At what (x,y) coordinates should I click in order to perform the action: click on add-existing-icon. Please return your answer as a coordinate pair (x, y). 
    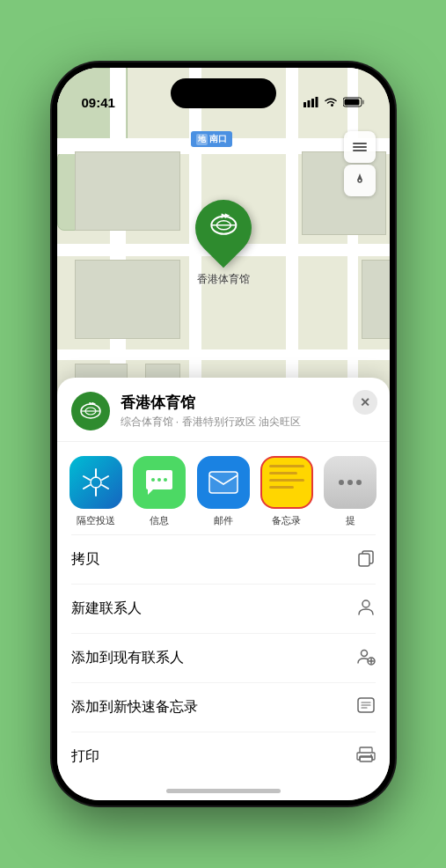
    Looking at the image, I should click on (366, 658).